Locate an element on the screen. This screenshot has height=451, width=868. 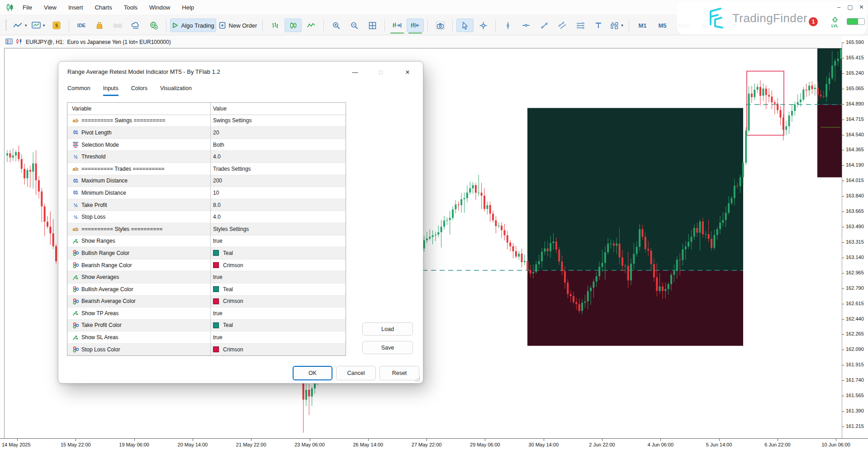
table-row: ab========== Swings ==========Swings Set… is located at coordinates (206, 121).